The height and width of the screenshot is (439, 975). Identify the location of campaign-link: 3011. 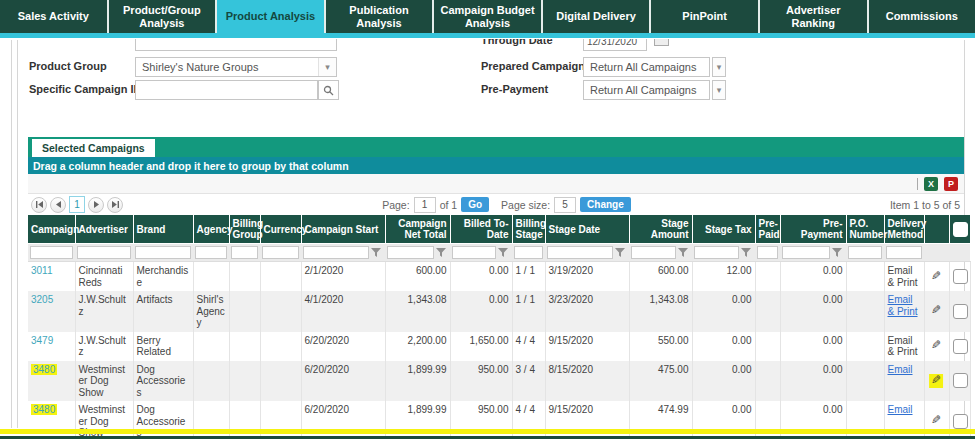
(42, 270).